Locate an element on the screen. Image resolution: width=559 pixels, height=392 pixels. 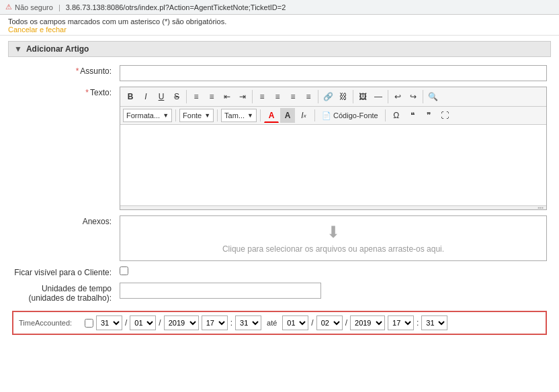
section-title: Adicionar Artigo is located at coordinates (58, 49).